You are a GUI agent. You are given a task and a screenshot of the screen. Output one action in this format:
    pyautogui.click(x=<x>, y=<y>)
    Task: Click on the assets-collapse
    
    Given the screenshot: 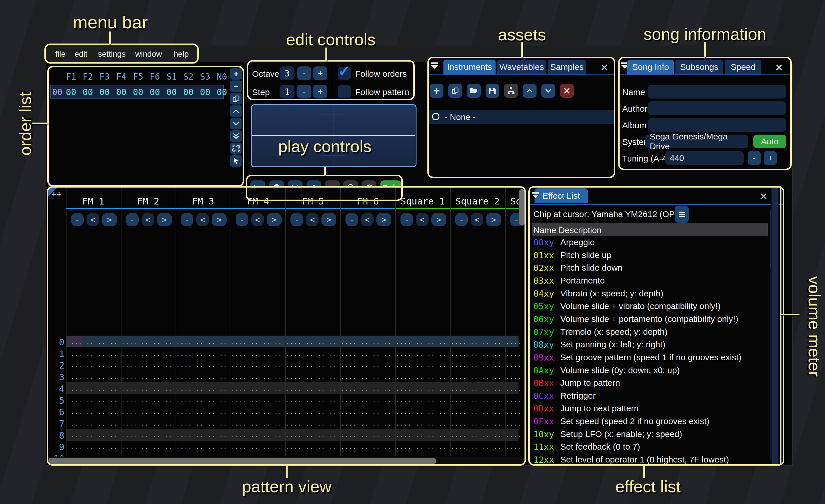 What is the action you would take?
    pyautogui.click(x=435, y=66)
    